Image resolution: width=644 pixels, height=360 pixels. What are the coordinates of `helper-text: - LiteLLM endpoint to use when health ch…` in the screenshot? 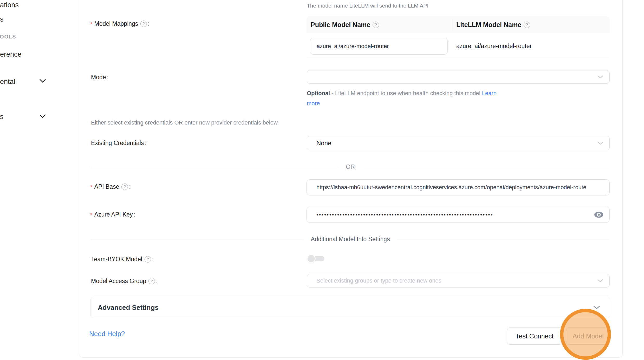 It's located at (406, 93).